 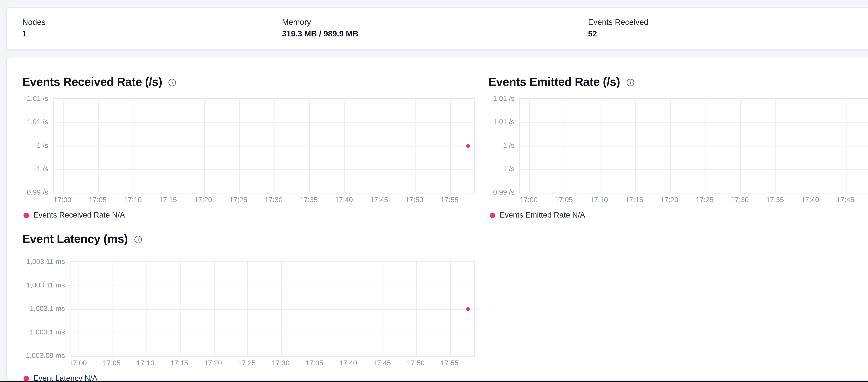 What do you see at coordinates (493, 215) in the screenshot?
I see `legend-color-dot` at bounding box center [493, 215].